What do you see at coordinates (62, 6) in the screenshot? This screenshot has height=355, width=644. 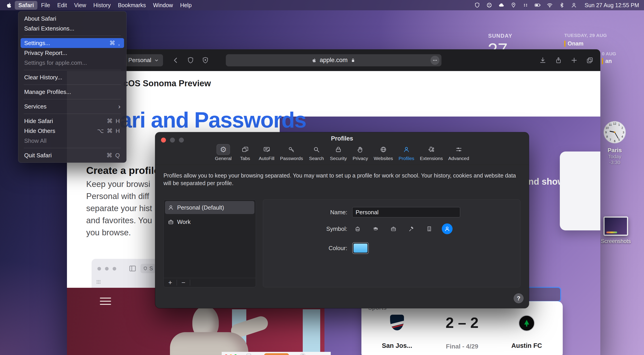 I see `menu-edit: Edit` at bounding box center [62, 6].